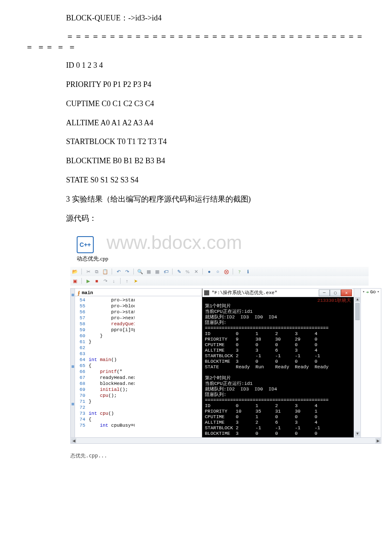 This screenshot has width=392, height=555. What do you see at coordinates (196, 66) in the screenshot?
I see `id-row: ID 0 1 2 3 4` at bounding box center [196, 66].